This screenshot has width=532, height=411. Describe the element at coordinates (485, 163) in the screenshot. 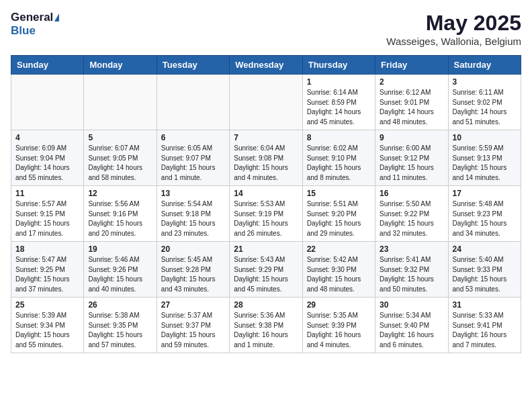

I see `day-info: Sunrise: 5:59 AM Sunset: 9:13 PM Dayligh…` at that location.